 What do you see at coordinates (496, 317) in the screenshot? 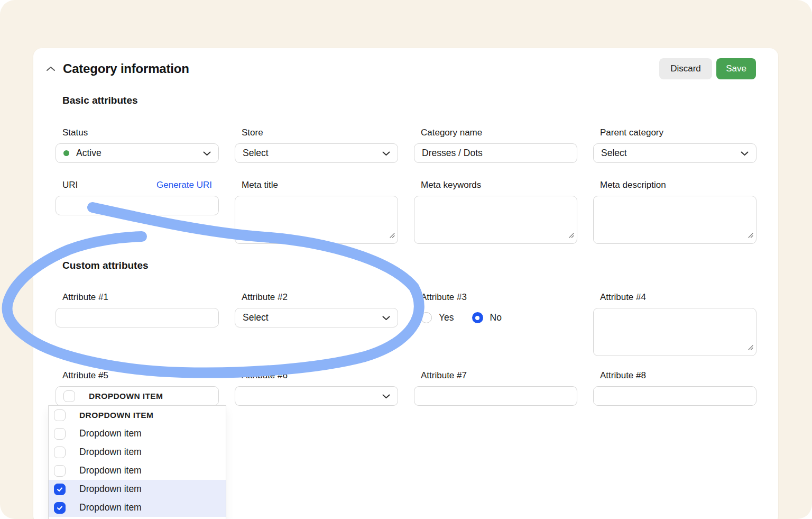
I see `attribute3-radio-group: Yes No` at bounding box center [496, 317].